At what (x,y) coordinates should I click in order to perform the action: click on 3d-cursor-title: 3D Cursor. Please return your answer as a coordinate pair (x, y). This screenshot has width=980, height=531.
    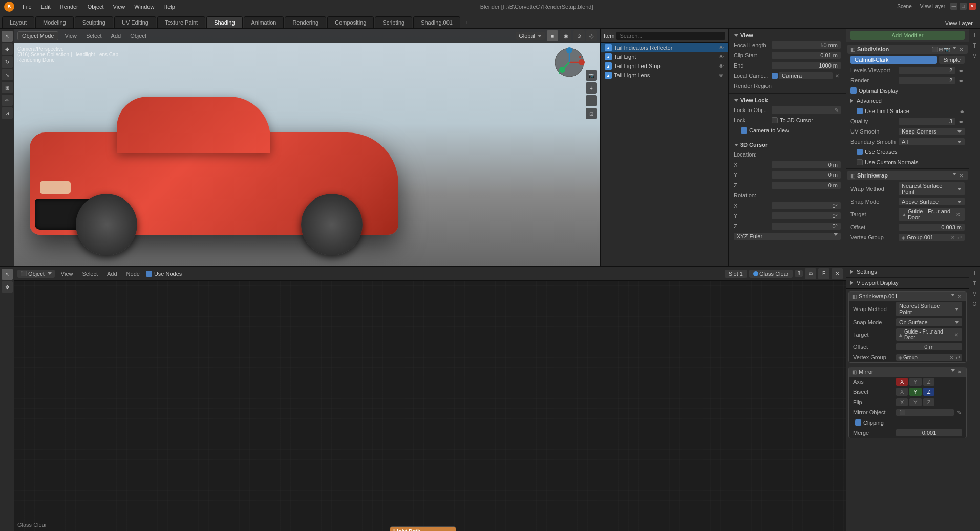
    Looking at the image, I should click on (787, 145).